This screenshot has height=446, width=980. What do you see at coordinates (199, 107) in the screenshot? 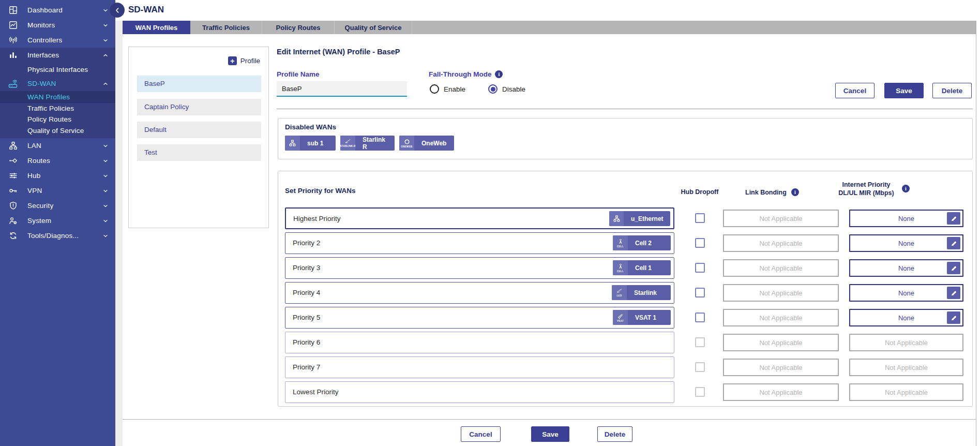
I see `profile-list-item: Captain Policy` at bounding box center [199, 107].